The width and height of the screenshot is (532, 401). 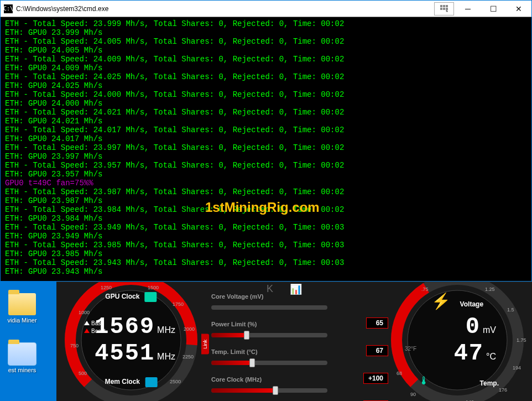 What do you see at coordinates (266, 192) in the screenshot?
I see `cmd-line: ETH - Total Speed: 23.987 Mh/s, Total Sh…` at bounding box center [266, 192].